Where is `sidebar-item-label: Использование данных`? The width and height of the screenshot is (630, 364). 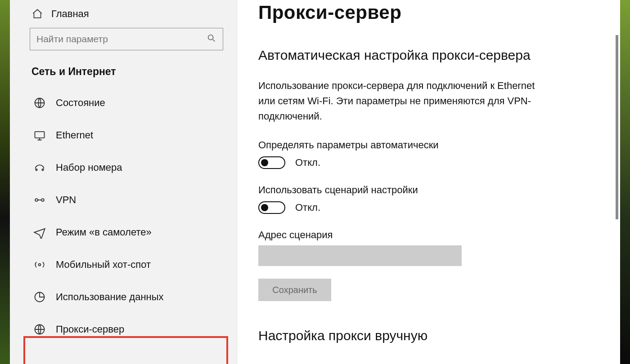 sidebar-item-label: Использование данных is located at coordinates (110, 297).